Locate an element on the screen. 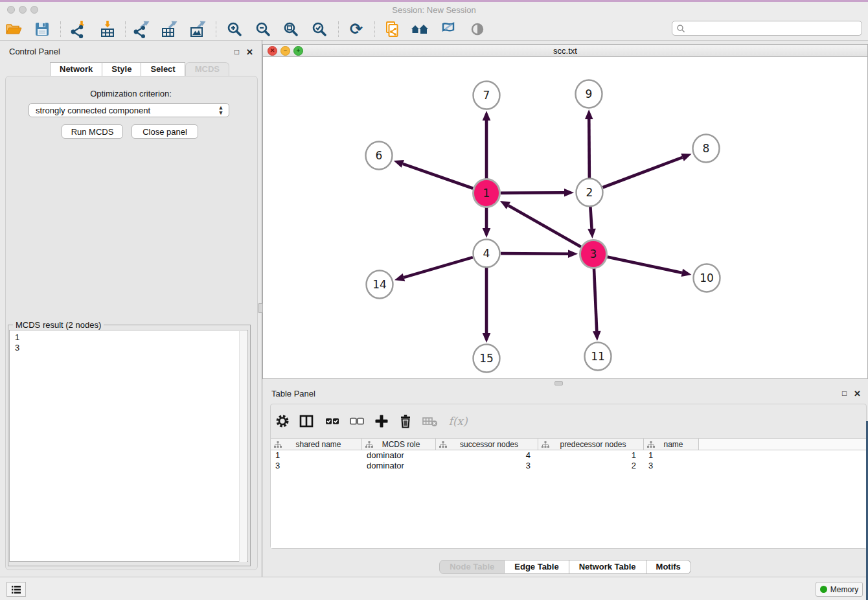 The width and height of the screenshot is (868, 600). table-panel-float-button: □ is located at coordinates (845, 393).